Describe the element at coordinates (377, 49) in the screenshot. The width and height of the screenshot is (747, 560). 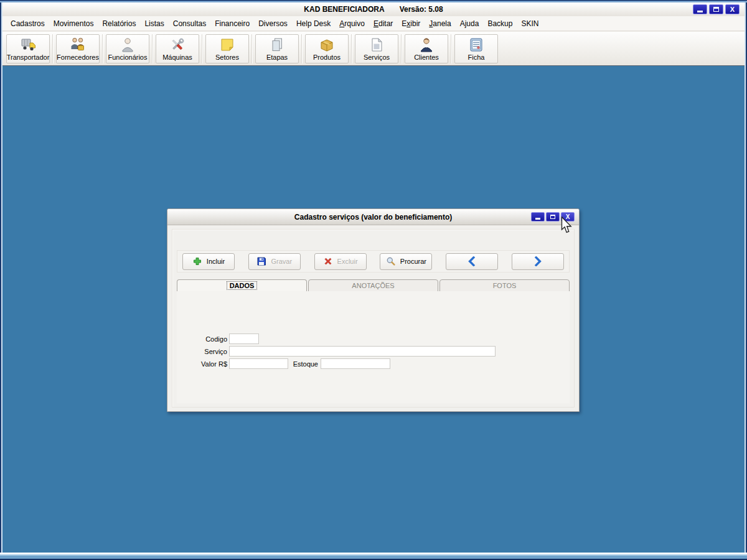
I see `toolbar-button-serviços: Serviços` at that location.